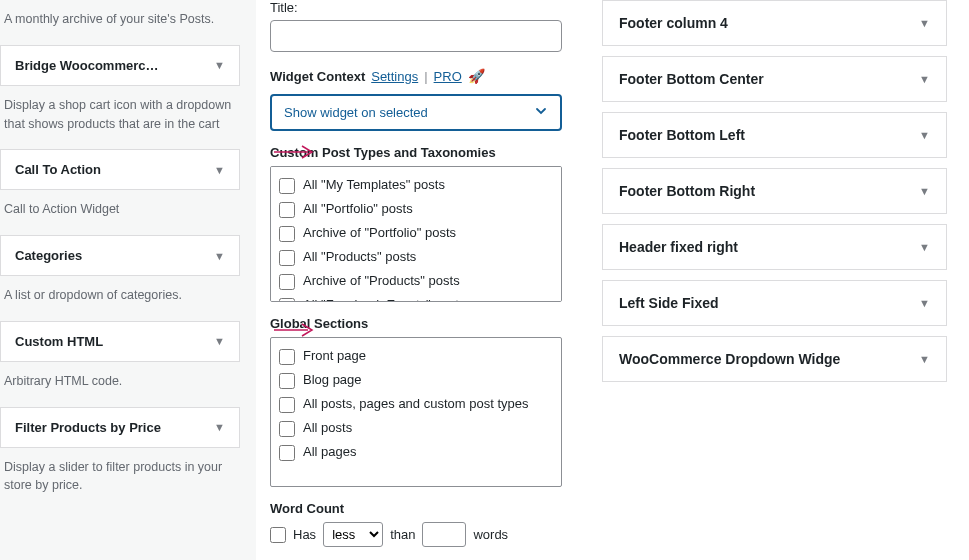 Image resolution: width=969 pixels, height=560 pixels. Describe the element at coordinates (318, 76) in the screenshot. I see `widget-context-label: Widget Context` at that location.